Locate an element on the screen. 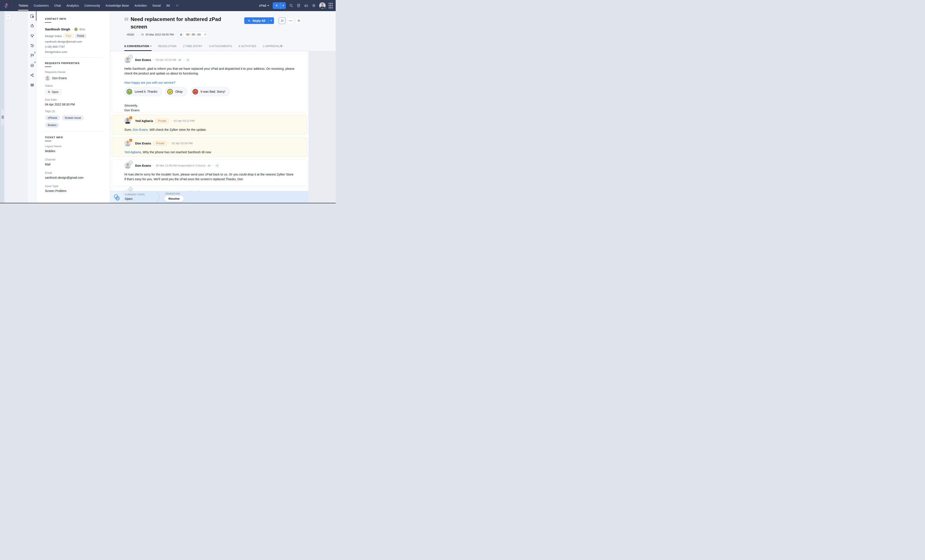  contact-phone: (+26) 669-7787 is located at coordinates (75, 47).